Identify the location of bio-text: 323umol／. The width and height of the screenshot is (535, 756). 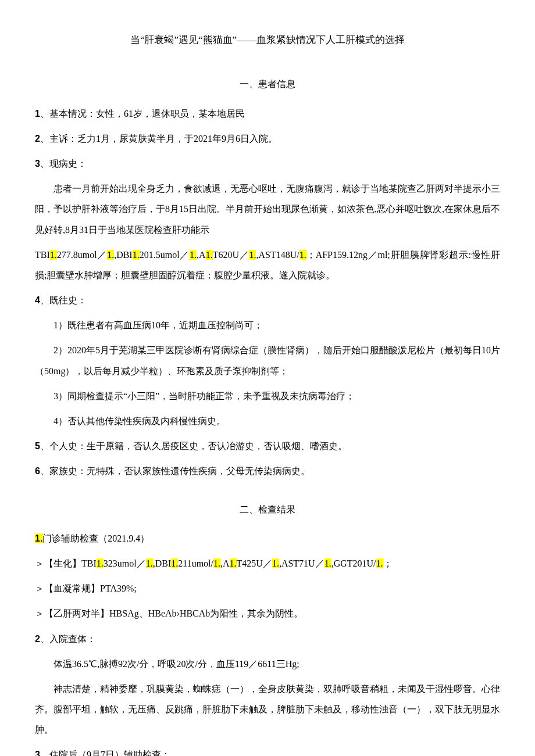
(124, 564).